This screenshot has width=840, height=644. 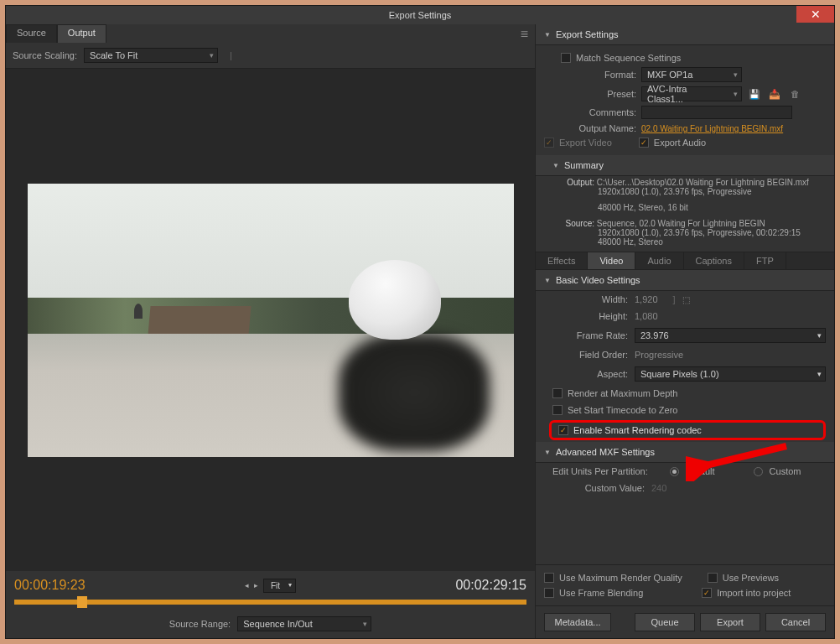 I want to click on fieldorder-value: Progressive, so click(x=659, y=355).